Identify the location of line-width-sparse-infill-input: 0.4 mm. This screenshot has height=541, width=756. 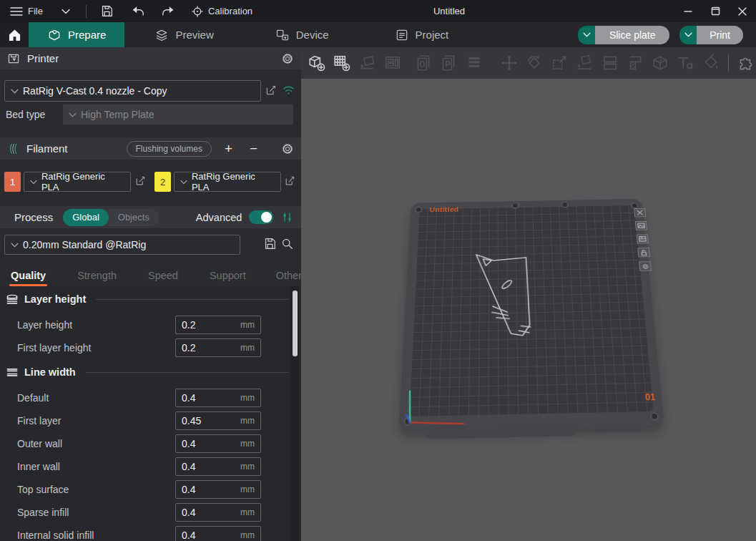
(218, 512).